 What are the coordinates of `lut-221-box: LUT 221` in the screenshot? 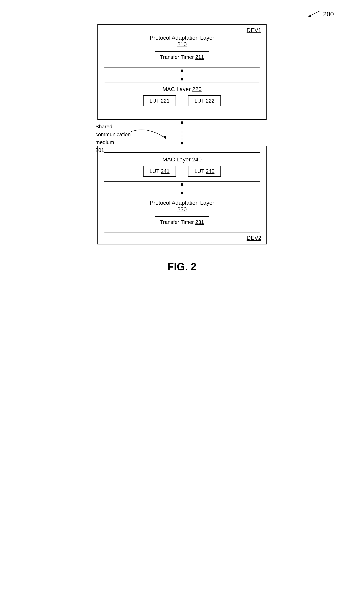 It's located at (159, 101).